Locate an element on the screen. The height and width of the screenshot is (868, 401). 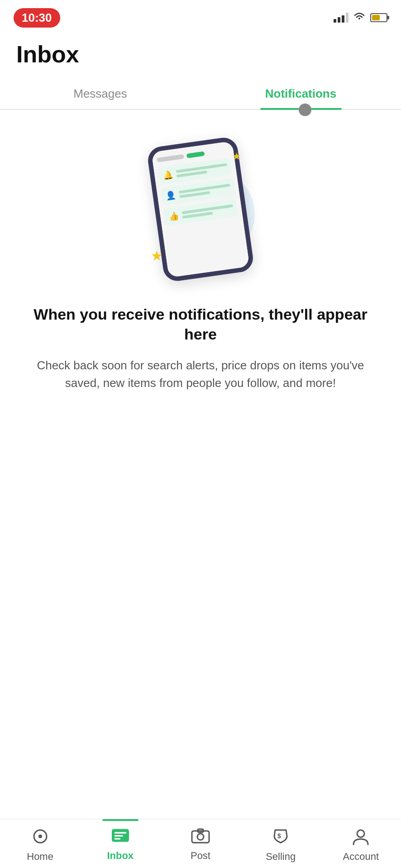
nav-label-home: Home is located at coordinates (40, 857).